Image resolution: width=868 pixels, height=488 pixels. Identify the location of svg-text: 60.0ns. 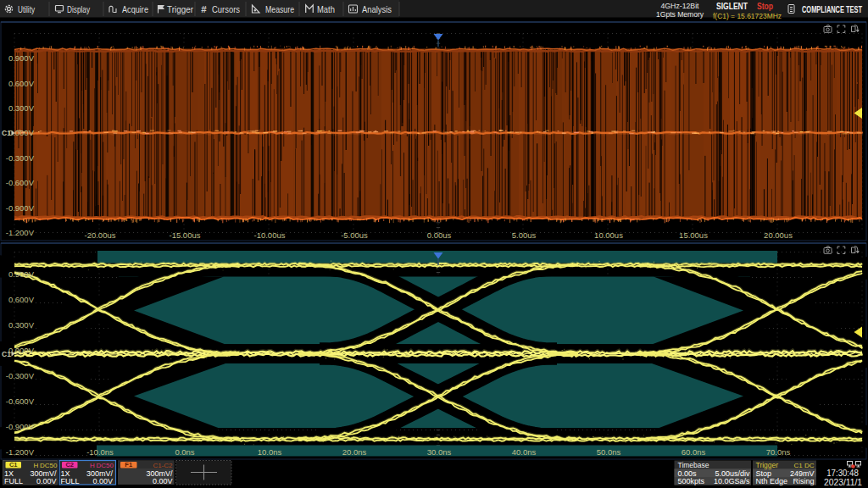
(693, 452).